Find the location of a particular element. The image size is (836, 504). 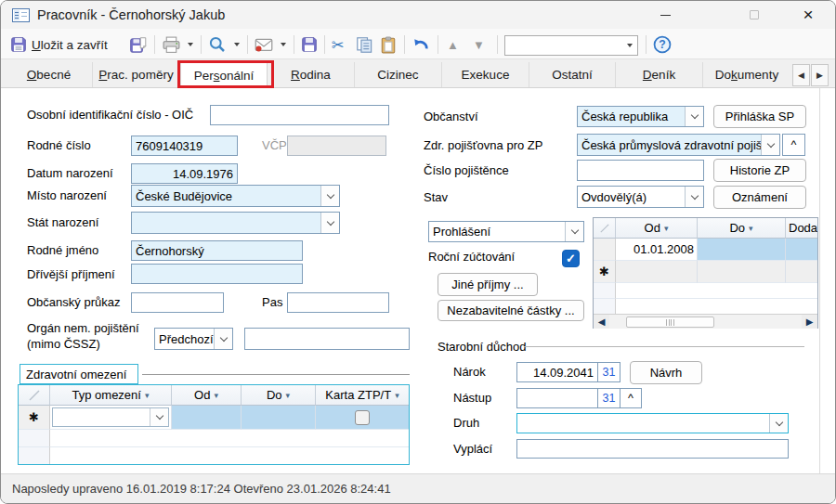

rodne-cislo-input: 7609140319 is located at coordinates (184, 146).